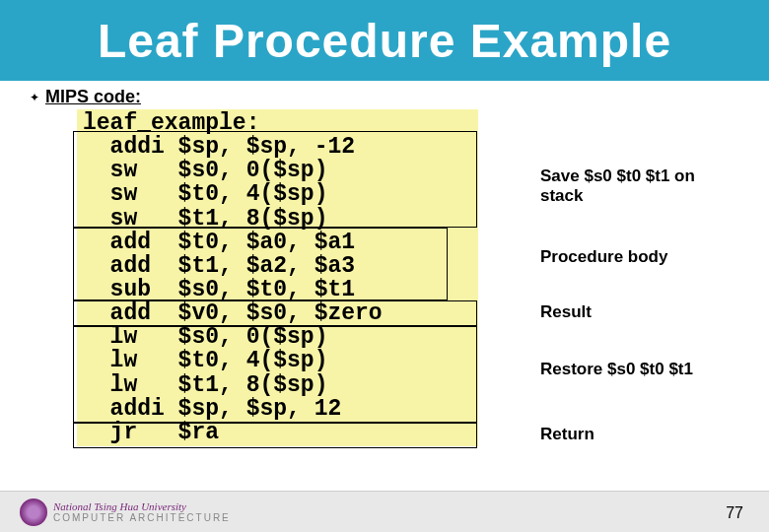 The image size is (769, 532). Describe the element at coordinates (93, 97) in the screenshot. I see `section-label: MIPS code:` at that location.